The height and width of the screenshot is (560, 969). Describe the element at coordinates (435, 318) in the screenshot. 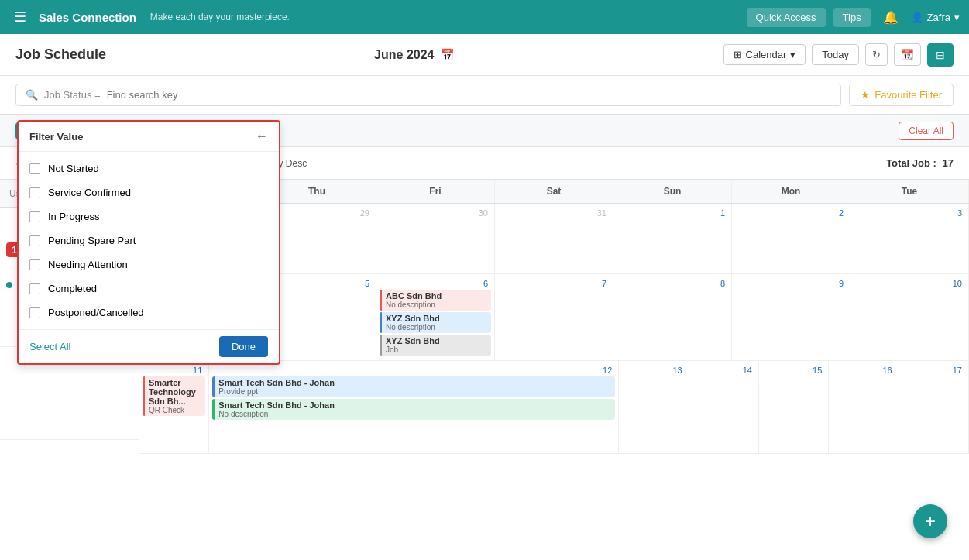

I see `cal-cell-6: 6 ABC Sdn Bhd No description XYZ Sdn Bhd…` at that location.